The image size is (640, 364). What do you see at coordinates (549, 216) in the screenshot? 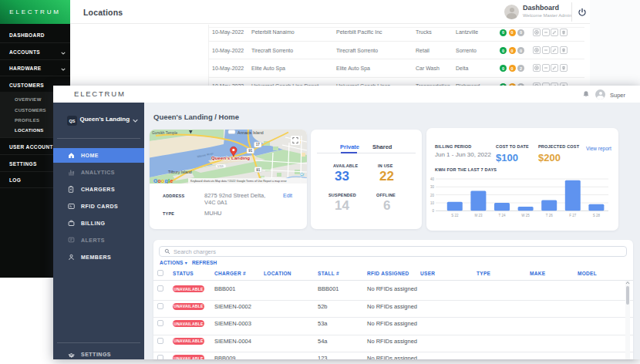
I see `svg-text: T 26` at bounding box center [549, 216].